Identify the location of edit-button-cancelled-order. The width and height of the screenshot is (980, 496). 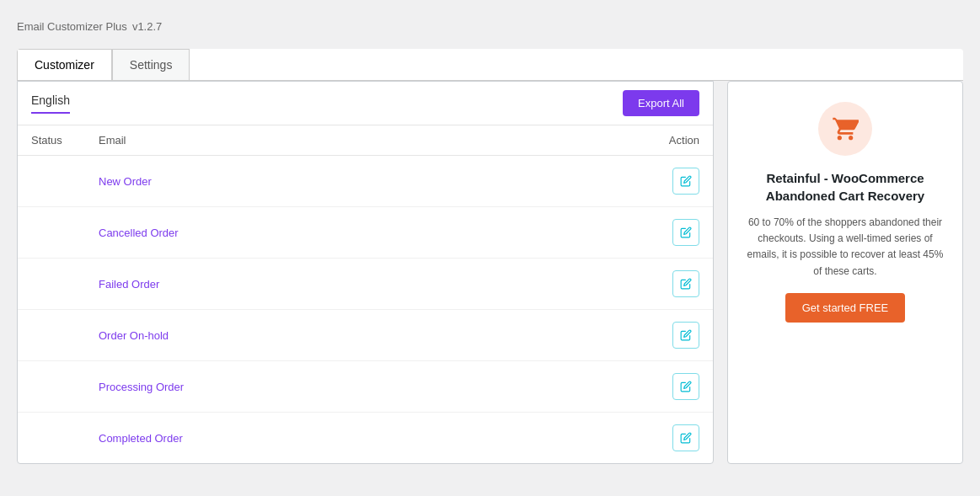
(686, 232).